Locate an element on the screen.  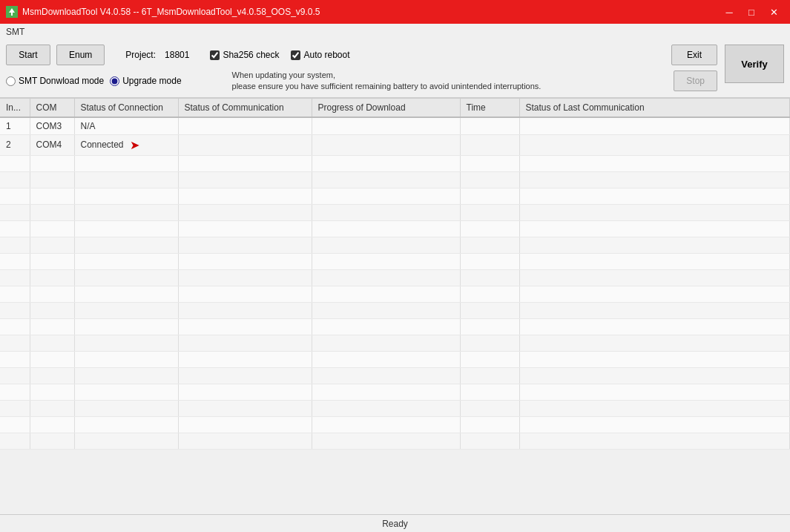
title-text: MsmDownloadTool V4.0.58 -- 6T_MsmDownloa… is located at coordinates (171, 12).